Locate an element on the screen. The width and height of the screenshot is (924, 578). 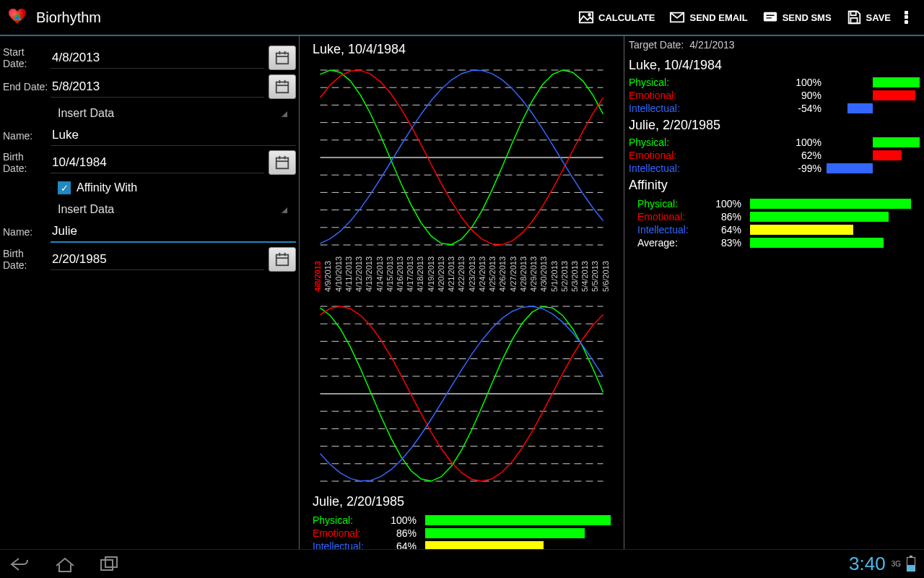
date-tick: 4/20/2013 is located at coordinates (441, 275).